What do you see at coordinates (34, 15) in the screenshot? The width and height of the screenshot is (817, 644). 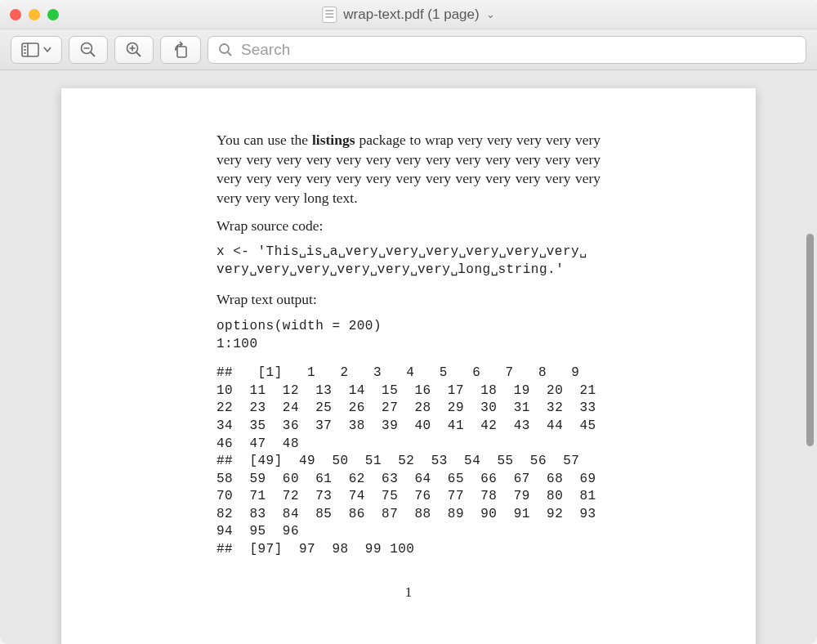 I see `traffic-lights` at bounding box center [34, 15].